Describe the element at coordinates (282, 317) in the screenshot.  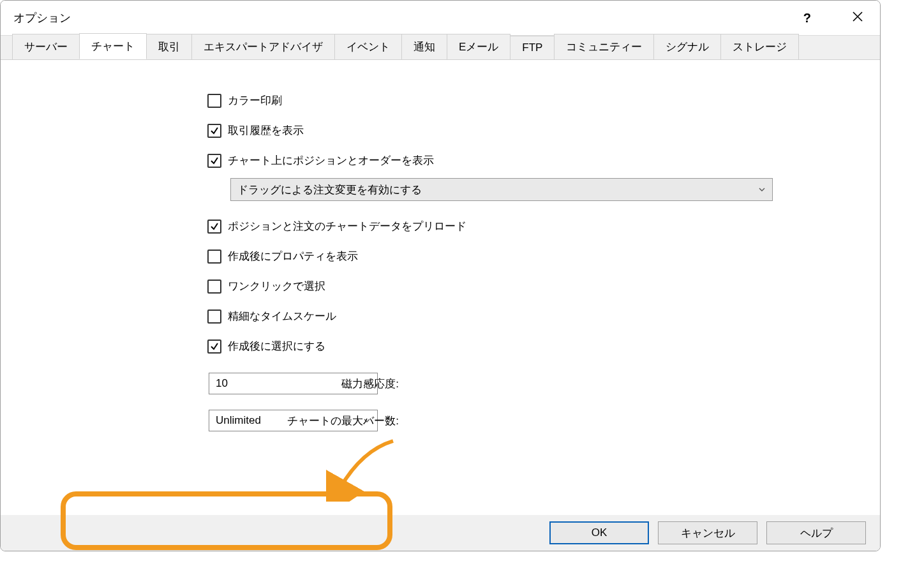
I see `label-precise-timescale: 精細なタイムスケール` at that location.